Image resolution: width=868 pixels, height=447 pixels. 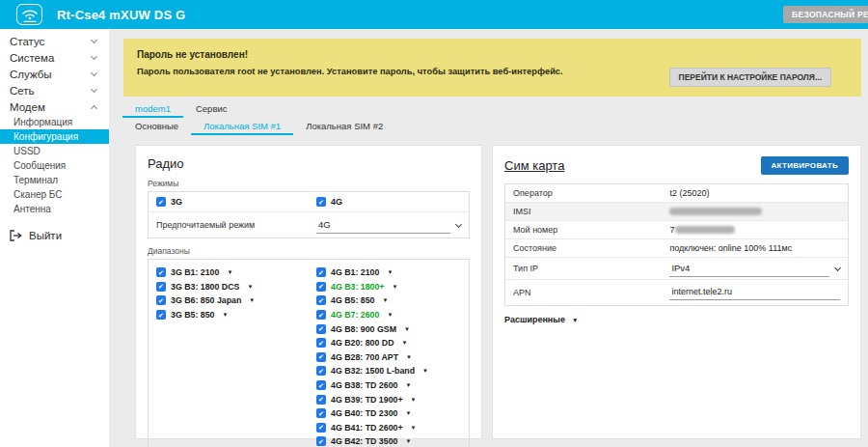 What do you see at coordinates (389, 357) in the screenshot?
I see `band-row: 4G B28: 700 APT▼` at bounding box center [389, 357].